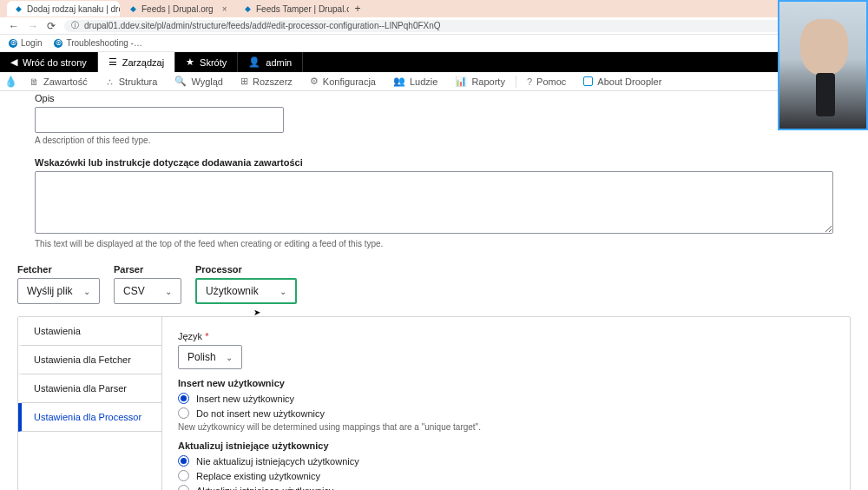 The image size is (868, 490). Describe the element at coordinates (181, 82) in the screenshot. I see `brush-icon: 🔍` at that location.